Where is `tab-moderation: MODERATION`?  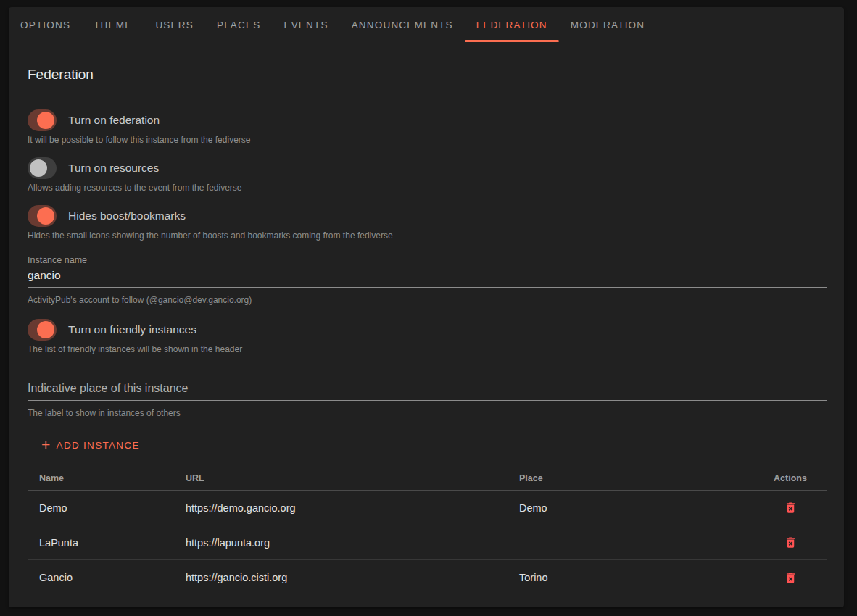
tab-moderation: MODERATION is located at coordinates (608, 25).